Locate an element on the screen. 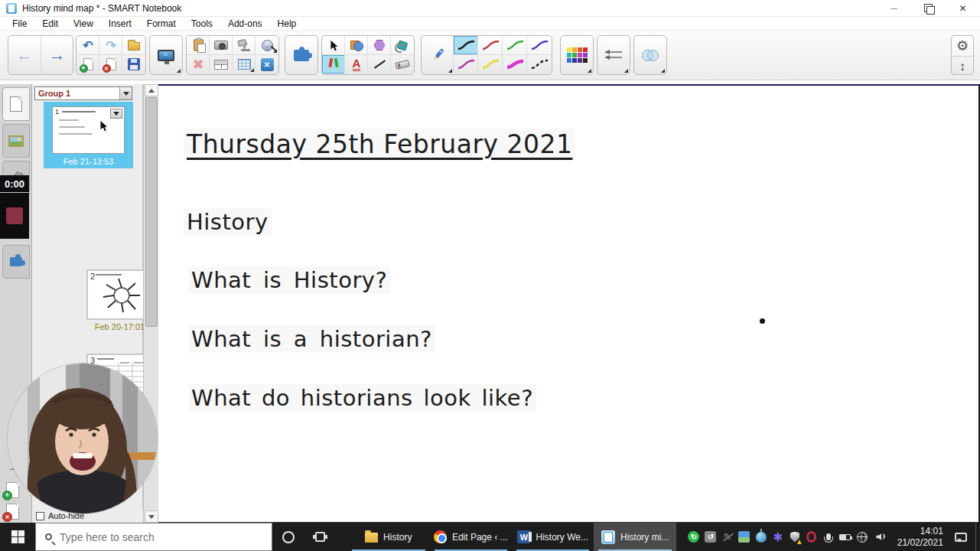  menu-help: Help is located at coordinates (288, 24).